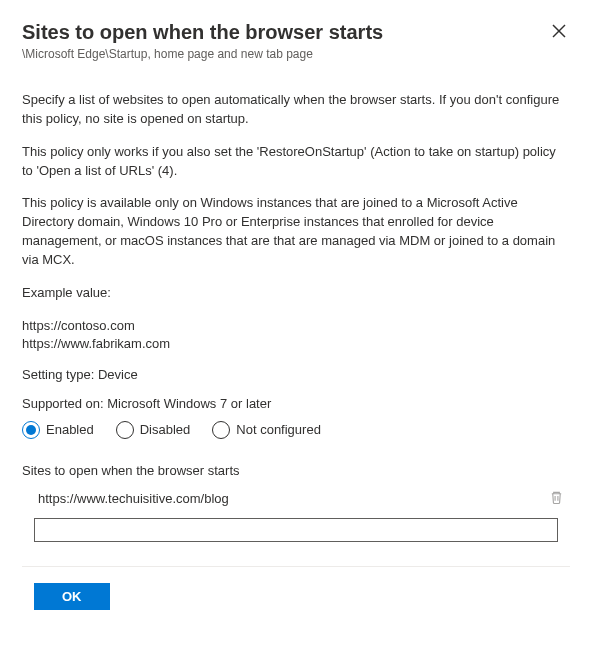 This screenshot has width=592, height=655. Describe the element at coordinates (296, 404) in the screenshot. I see `supported-on: Supported on: Microsoft Windows 7 or lat…` at that location.